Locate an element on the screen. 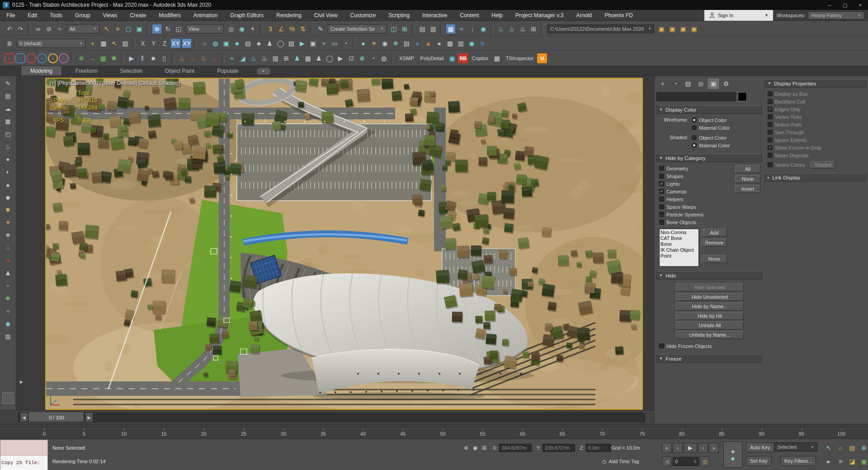 This screenshot has height=470, width=868. spinner-snap-icon: ⇅ is located at coordinates (303, 29).